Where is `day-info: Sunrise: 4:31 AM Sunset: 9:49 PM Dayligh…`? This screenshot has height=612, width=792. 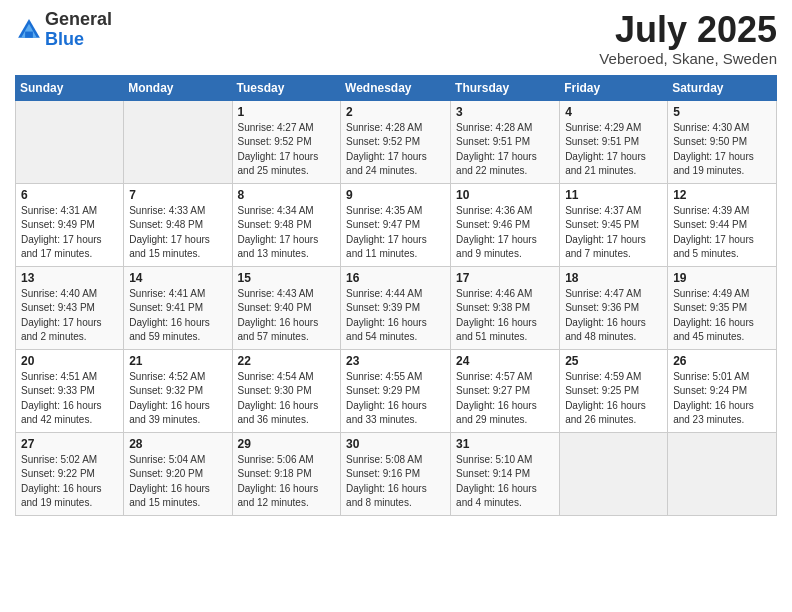
day-info: Sunrise: 4:31 AM Sunset: 9:49 PM Dayligh… is located at coordinates (70, 233).